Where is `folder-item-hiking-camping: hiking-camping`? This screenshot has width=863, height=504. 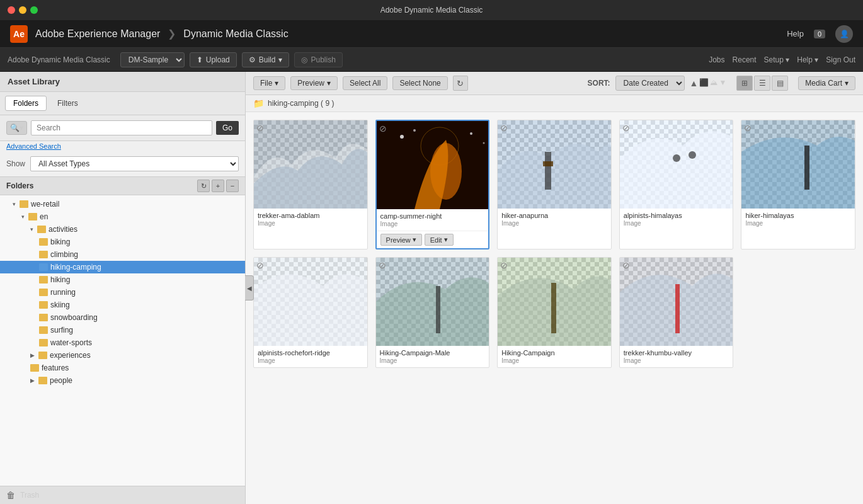 folder-item-hiking-camping: hiking-camping is located at coordinates (122, 267).